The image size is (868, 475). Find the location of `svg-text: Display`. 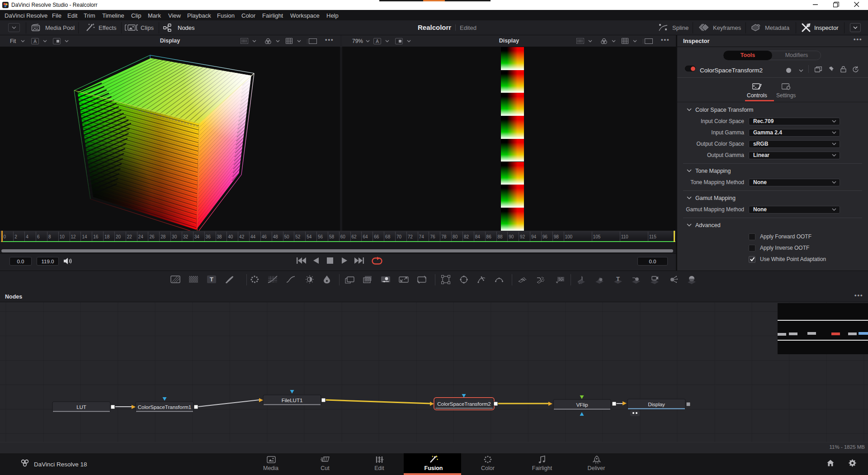

svg-text: Display is located at coordinates (656, 404).